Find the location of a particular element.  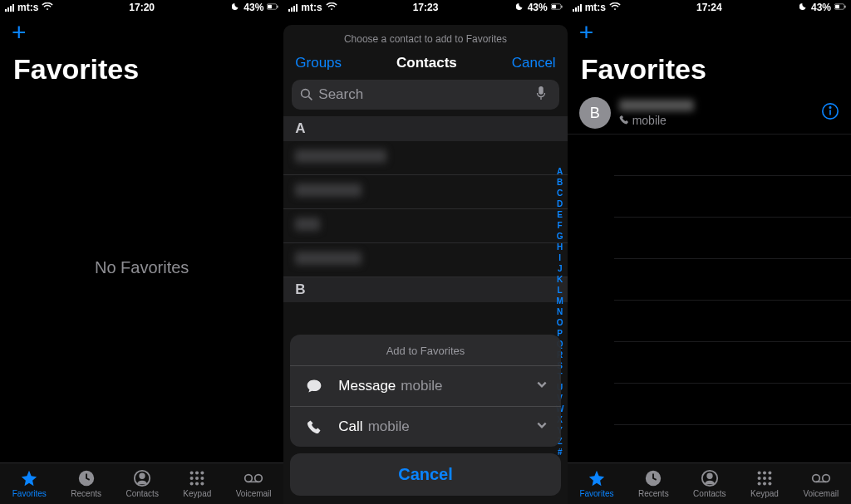

search-placeholder: Search is located at coordinates (341, 95).